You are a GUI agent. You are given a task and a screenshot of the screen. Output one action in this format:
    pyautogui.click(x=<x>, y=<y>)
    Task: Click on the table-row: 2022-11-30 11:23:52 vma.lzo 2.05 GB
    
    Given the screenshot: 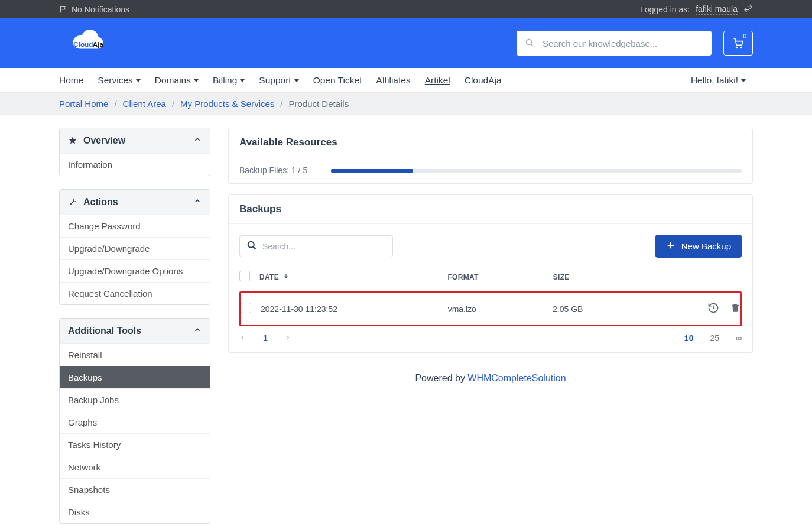 What is the action you would take?
    pyautogui.click(x=491, y=309)
    